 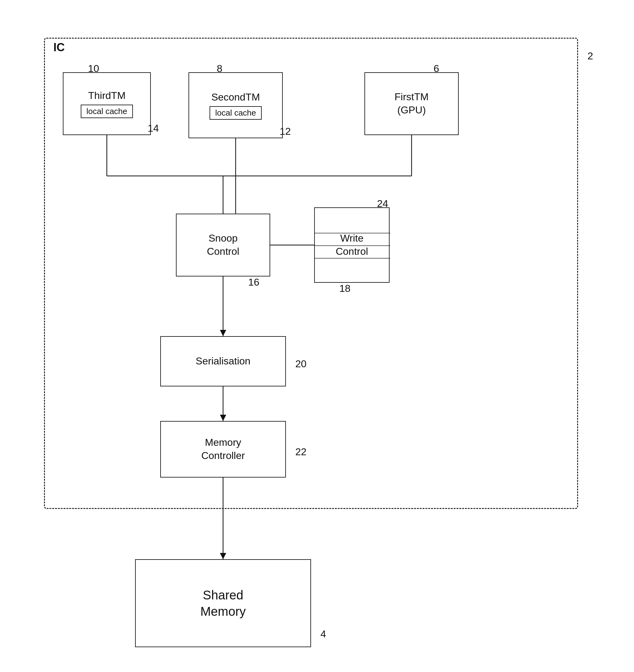 What do you see at coordinates (223, 361) in the screenshot?
I see `serialisation-box: Serialisation` at bounding box center [223, 361].